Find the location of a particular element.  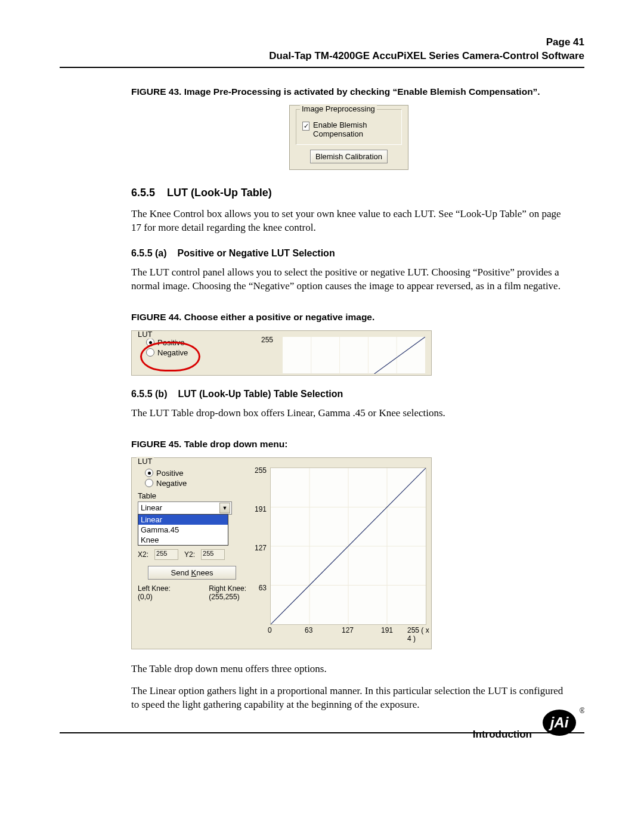

section-655a-num: 6.5.5 (a) is located at coordinates (149, 253).